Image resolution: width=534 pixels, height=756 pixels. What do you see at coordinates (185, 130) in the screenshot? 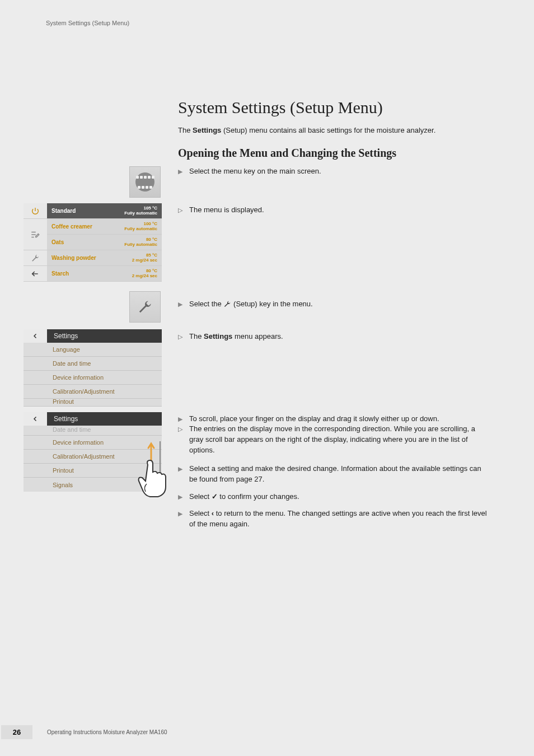
I see `intro-pre: The` at bounding box center [185, 130].